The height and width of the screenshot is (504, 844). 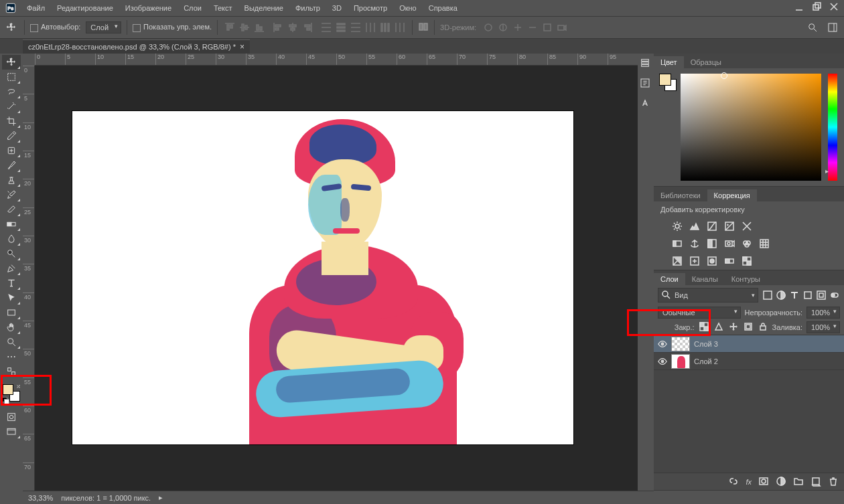 I want to click on photo-filter-icon, so click(x=729, y=244).